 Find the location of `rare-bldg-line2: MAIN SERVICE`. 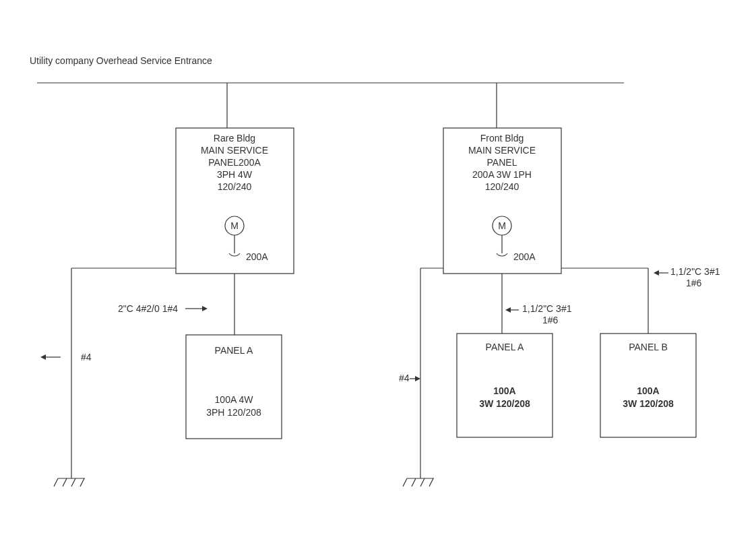

rare-bldg-line2: MAIN SERVICE is located at coordinates (234, 150).